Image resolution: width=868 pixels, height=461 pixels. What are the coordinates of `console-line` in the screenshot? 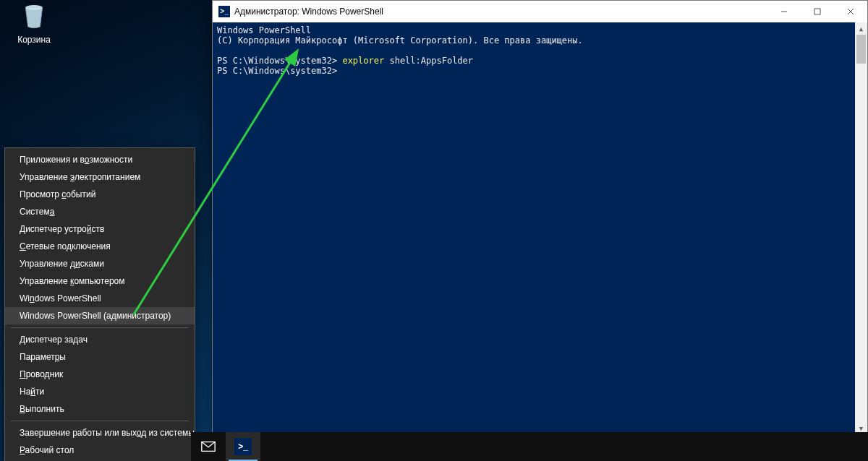 It's located at (540, 51).